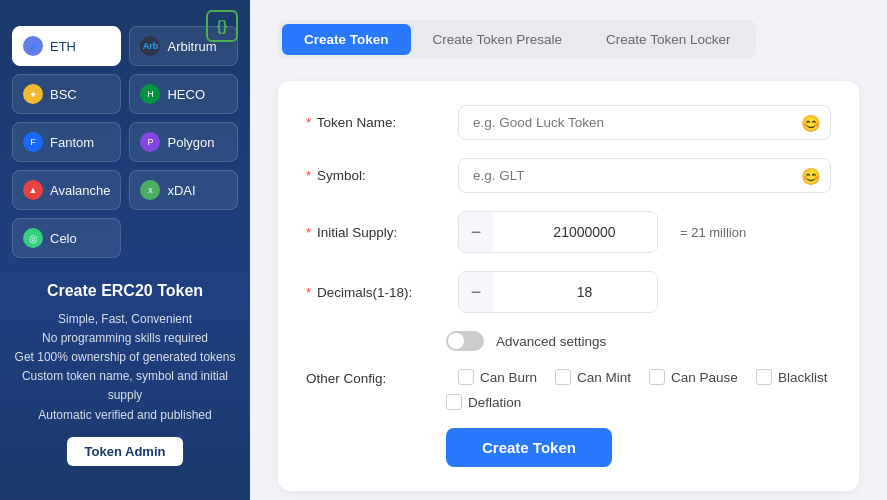 This screenshot has height=500, width=887. I want to click on symbol-input-wrap: 😊, so click(644, 176).